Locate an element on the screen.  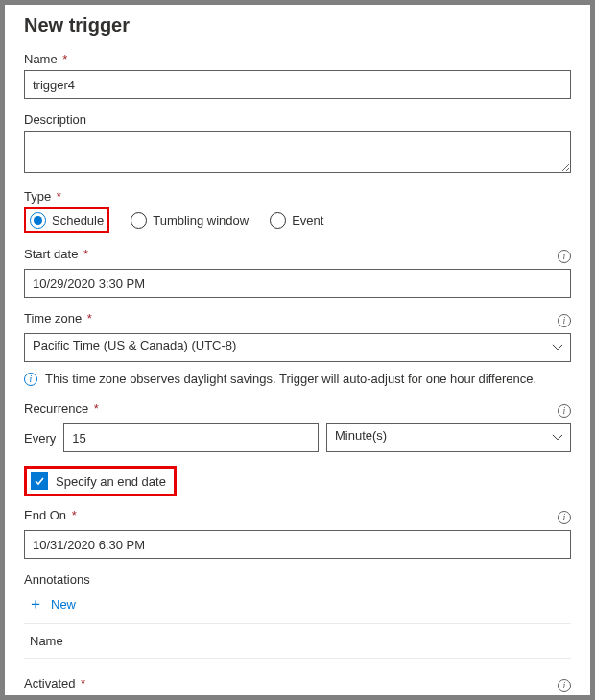
name-field: Name * is located at coordinates (298, 75).